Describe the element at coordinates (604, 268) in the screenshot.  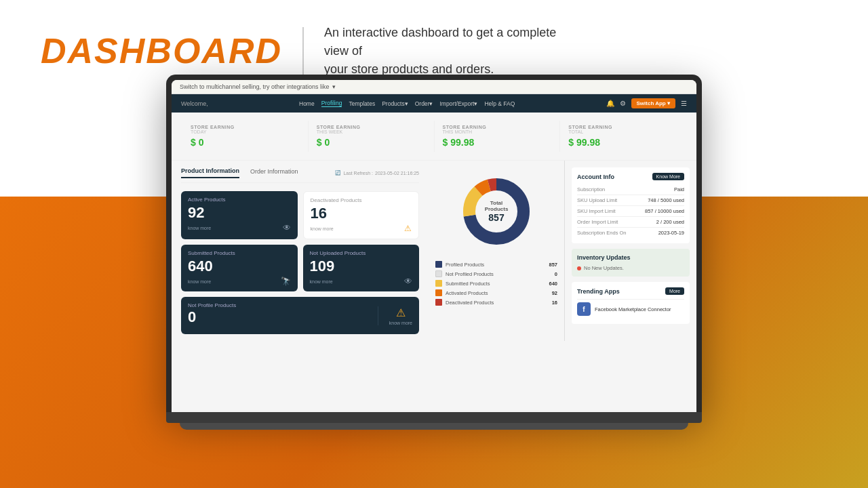
I see `no-updates-text: No New Updates.` at that location.